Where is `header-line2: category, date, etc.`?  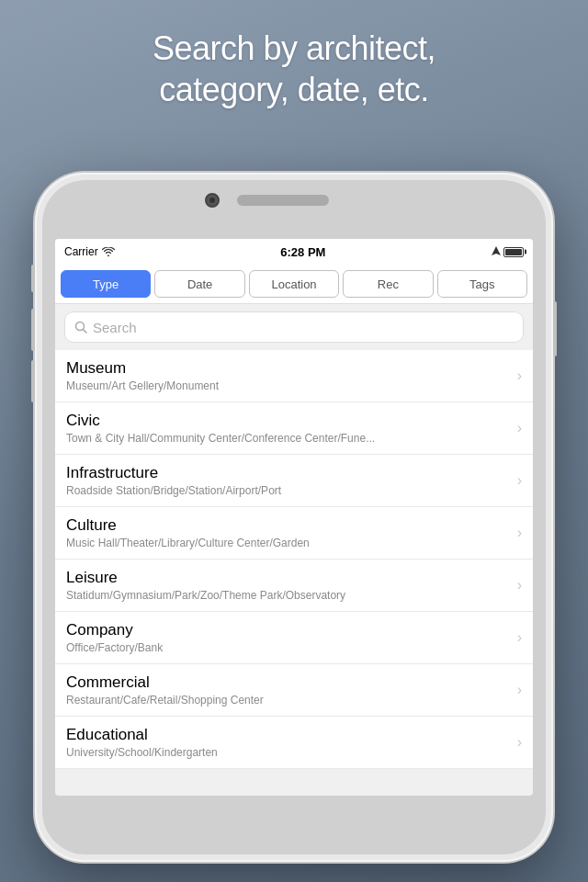 header-line2: category, date, etc. is located at coordinates (294, 90).